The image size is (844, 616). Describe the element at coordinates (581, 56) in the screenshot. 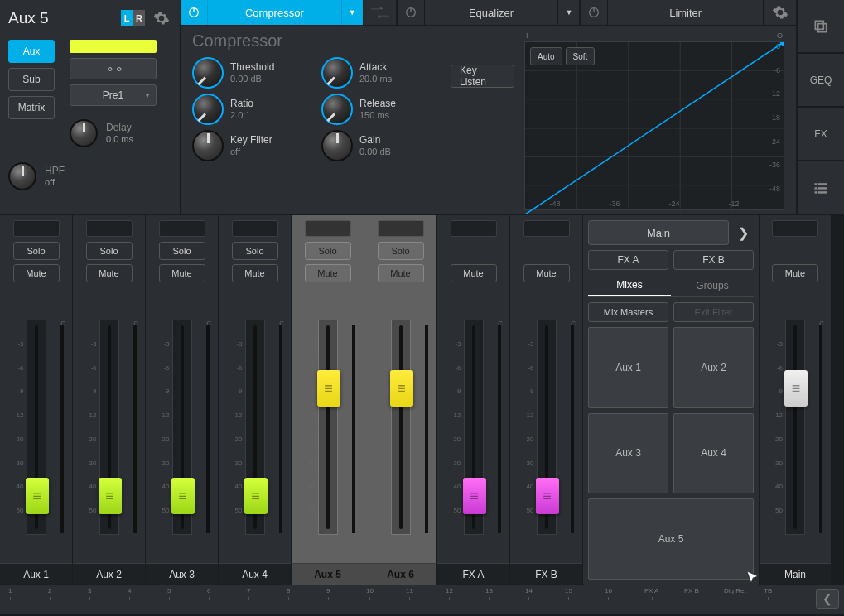

I see `graph-soft-button: Soft` at that location.